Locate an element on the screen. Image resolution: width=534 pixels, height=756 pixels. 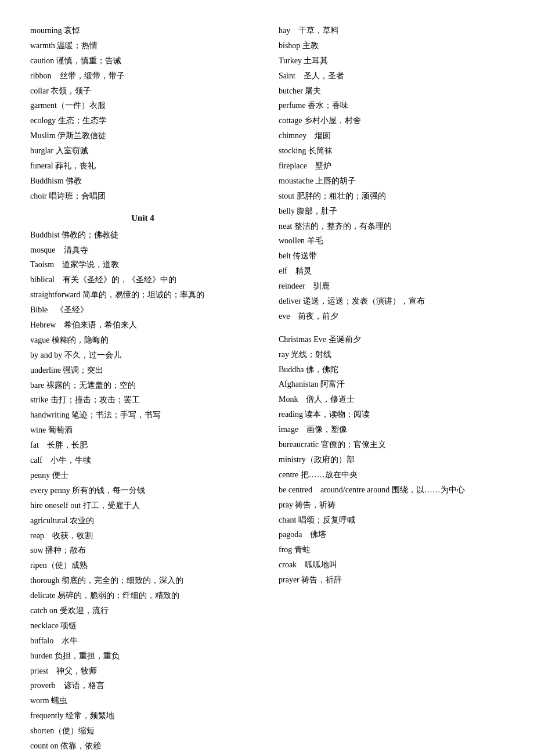
list-item: eve 前夜，前夕 is located at coordinates (391, 316).